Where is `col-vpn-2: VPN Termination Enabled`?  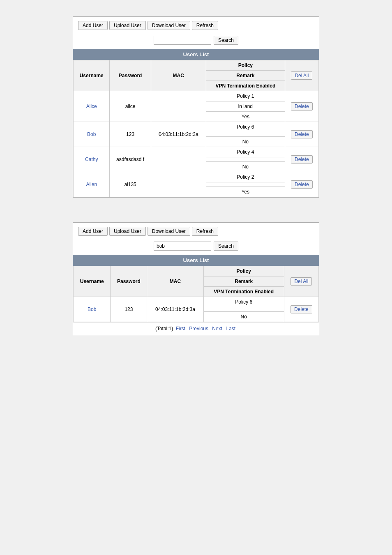 col-vpn-2: VPN Termination Enabled is located at coordinates (244, 292).